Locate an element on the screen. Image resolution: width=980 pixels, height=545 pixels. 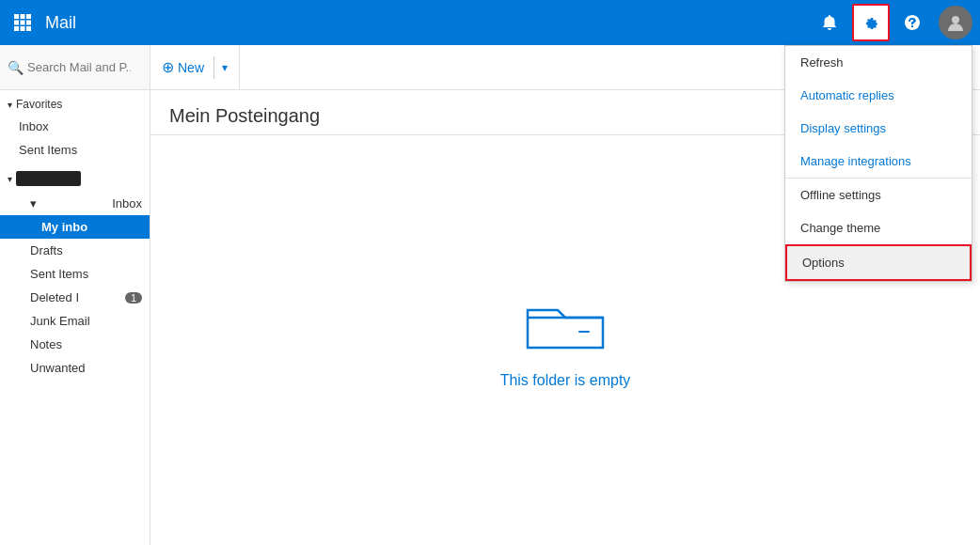
inbox-label: Inbox is located at coordinates (34, 126).